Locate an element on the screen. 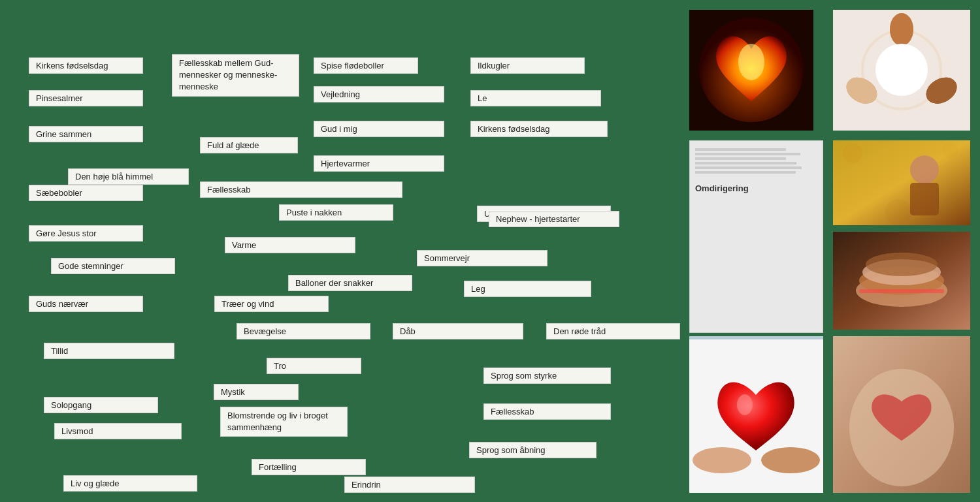  tag-t16: Puste i nakken is located at coordinates (336, 213).